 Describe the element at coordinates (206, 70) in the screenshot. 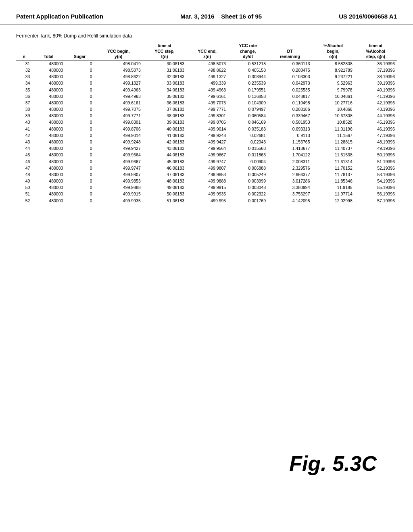

I see `table-row: 324800000498.507331.06183498.86220.40515…` at that location.